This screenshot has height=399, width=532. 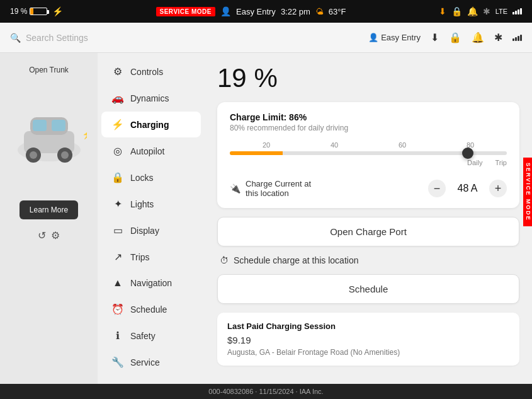 What do you see at coordinates (147, 151) in the screenshot?
I see `sidebar-label-autopilot: Autopilot` at bounding box center [147, 151].